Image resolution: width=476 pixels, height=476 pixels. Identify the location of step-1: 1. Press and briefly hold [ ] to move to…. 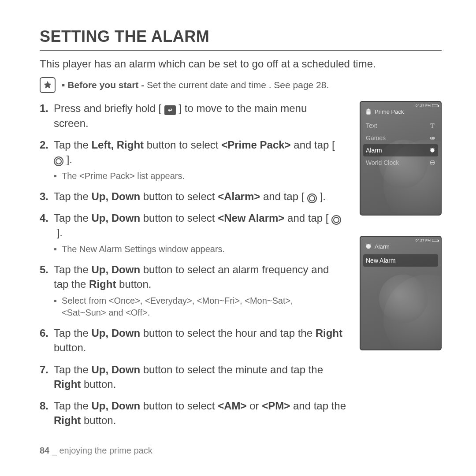
(192, 115).